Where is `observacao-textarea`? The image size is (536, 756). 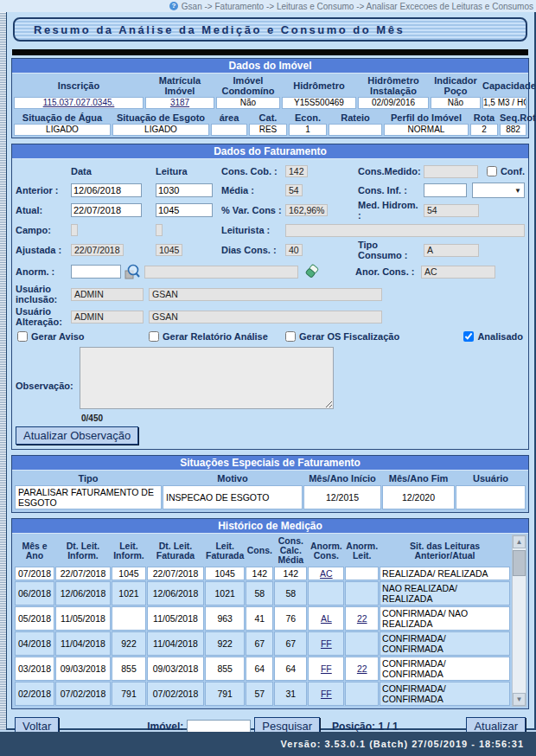
observacao-textarea is located at coordinates (207, 378).